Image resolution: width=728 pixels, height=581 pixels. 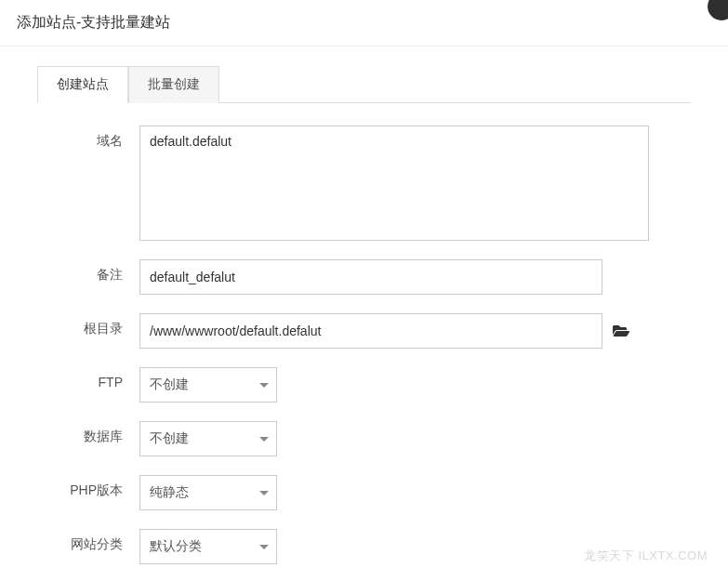 I want to click on category-select-value: 默认分类, so click(x=176, y=547).